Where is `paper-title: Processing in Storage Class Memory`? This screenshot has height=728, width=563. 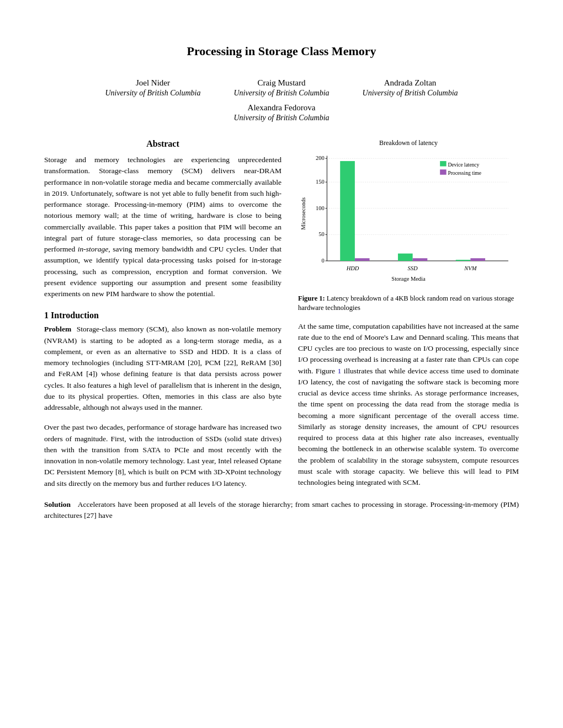 paper-title: Processing in Storage Class Memory is located at coordinates (282, 51).